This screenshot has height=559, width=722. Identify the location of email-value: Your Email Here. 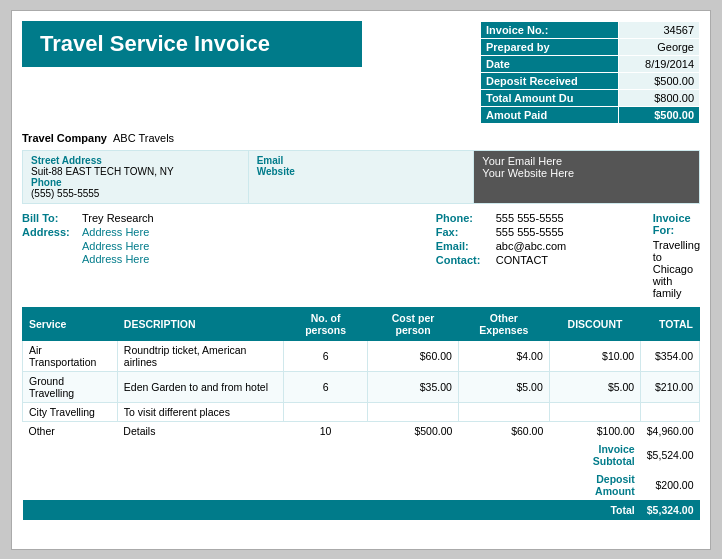
(586, 161).